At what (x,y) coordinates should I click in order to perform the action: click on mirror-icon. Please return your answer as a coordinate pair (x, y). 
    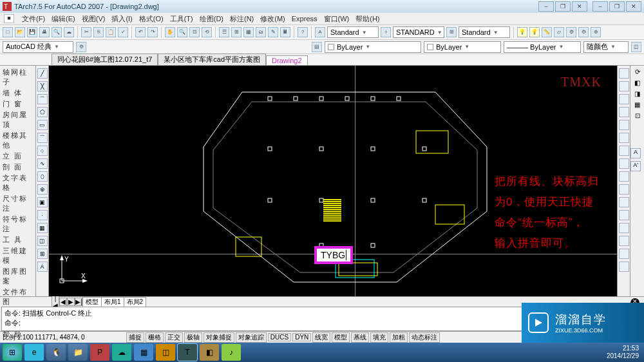
    Looking at the image, I should click on (624, 99).